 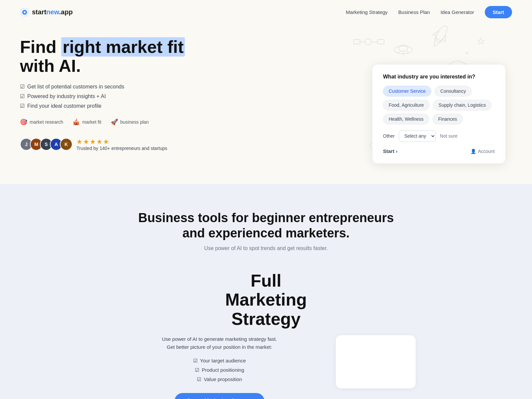 I want to click on other-select: Select any, so click(x=417, y=136).